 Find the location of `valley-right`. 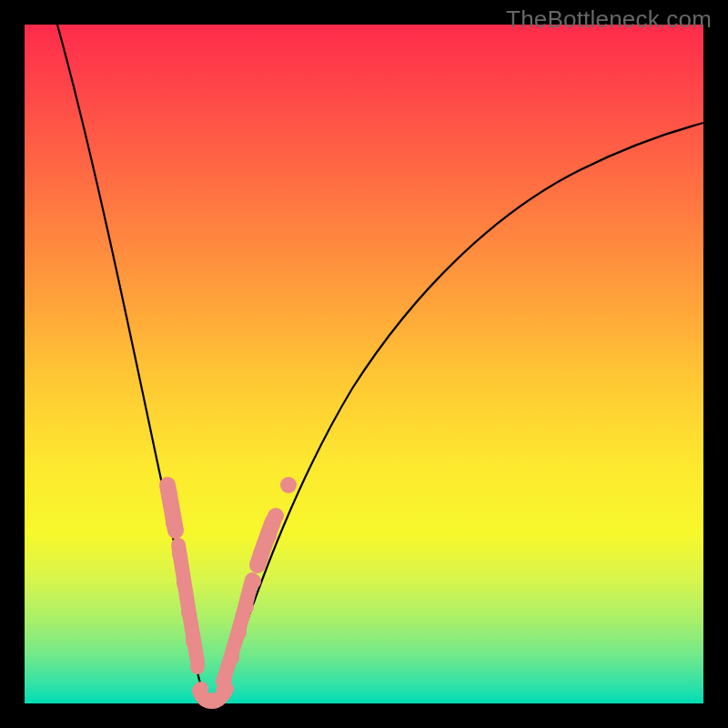

valley-right is located at coordinates (223, 691).